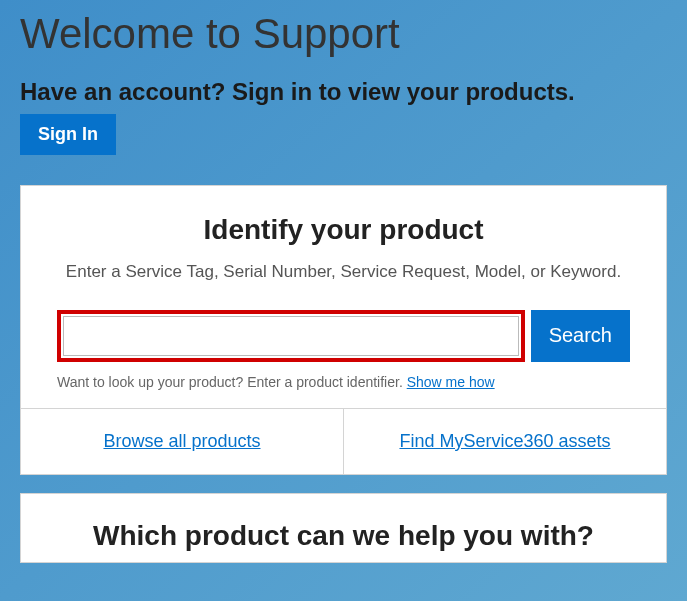 This screenshot has width=687, height=601. Describe the element at coordinates (298, 92) in the screenshot. I see `signin-prompt: Have an account? Sign in to view your pr…` at that location.